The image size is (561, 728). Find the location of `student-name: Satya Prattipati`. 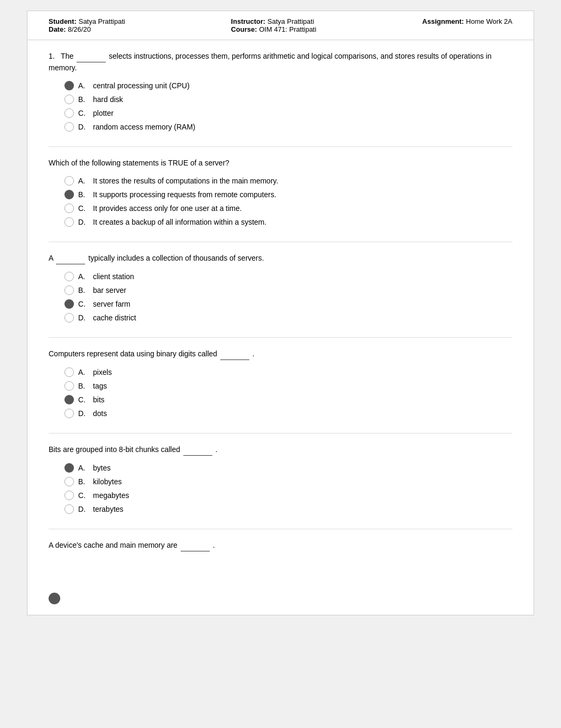

student-name: Satya Prattipati is located at coordinates (102, 21).